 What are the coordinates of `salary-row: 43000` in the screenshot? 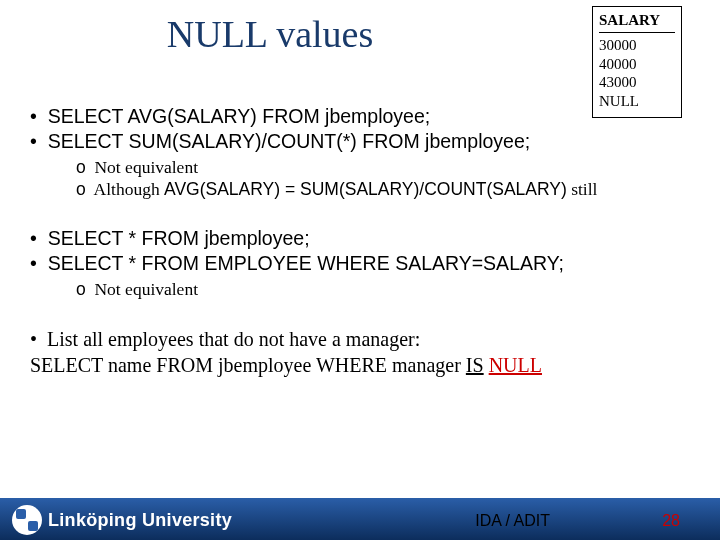 It's located at (637, 82).